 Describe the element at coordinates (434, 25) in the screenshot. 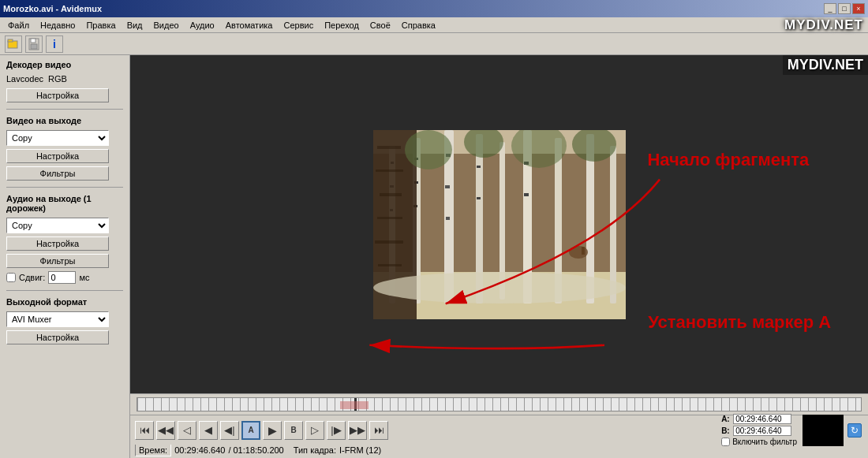

I see `menu-bar: Файл Недавно Правка Вид Видео Аудио Авто…` at that location.